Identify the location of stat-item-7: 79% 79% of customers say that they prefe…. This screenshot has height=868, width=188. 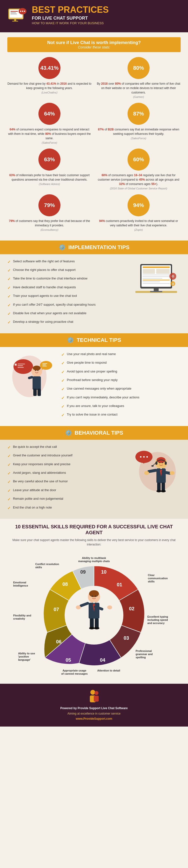
(50, 213).